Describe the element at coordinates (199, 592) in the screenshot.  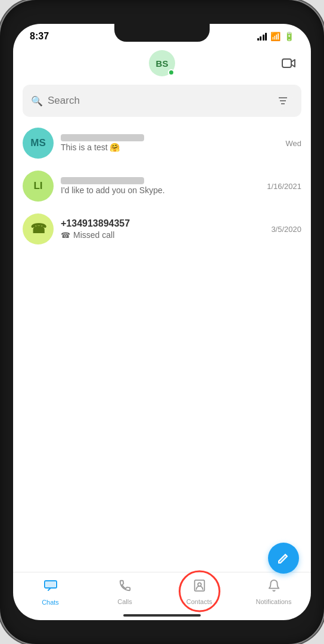
I see `nav-item-contacts: Contacts` at that location.